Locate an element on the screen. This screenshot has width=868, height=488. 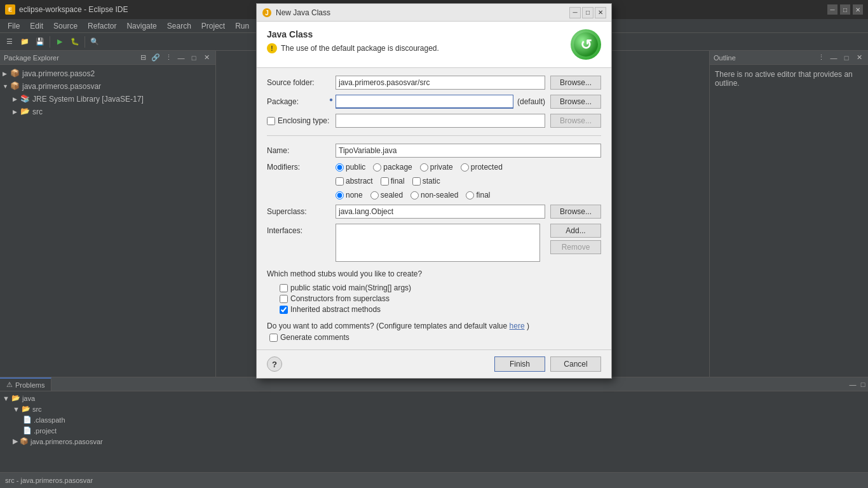
package-label: Package: is located at coordinates (299, 102).